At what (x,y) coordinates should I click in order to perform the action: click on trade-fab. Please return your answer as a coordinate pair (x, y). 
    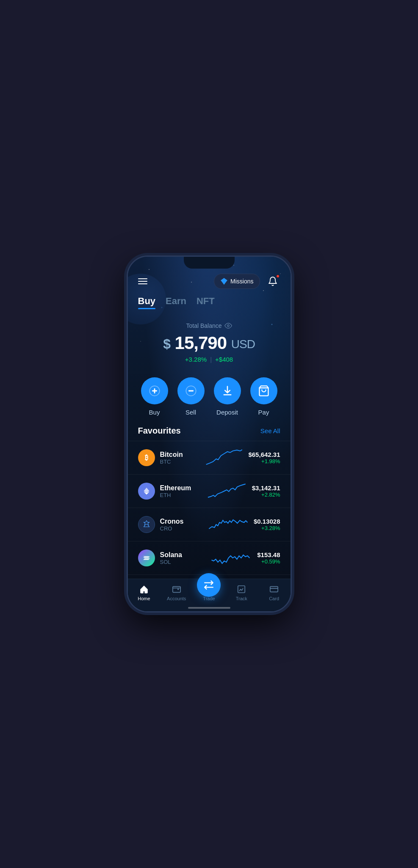
    Looking at the image, I should click on (209, 585).